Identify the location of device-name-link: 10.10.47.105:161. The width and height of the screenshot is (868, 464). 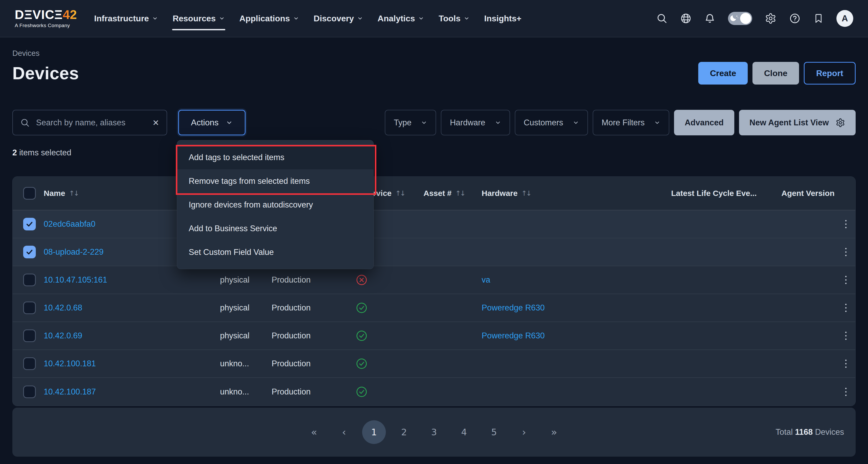
(75, 280).